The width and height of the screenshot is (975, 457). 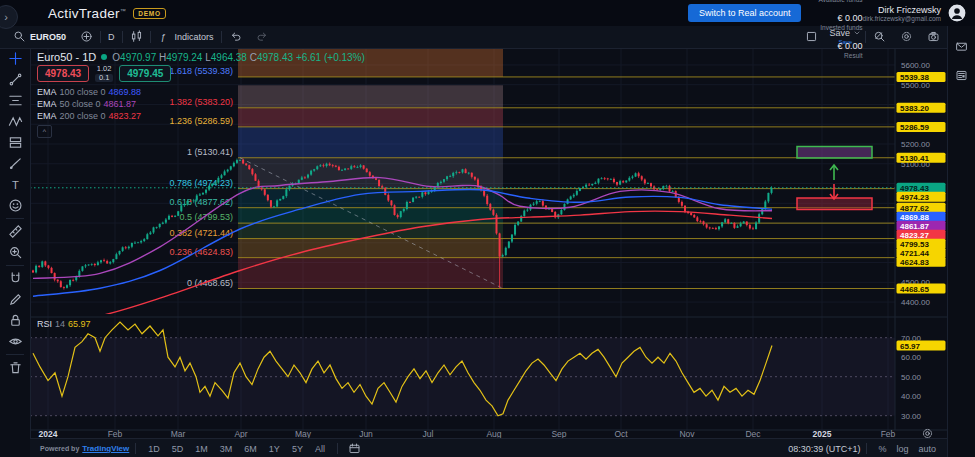 I want to click on eye-tool, so click(x=15, y=342).